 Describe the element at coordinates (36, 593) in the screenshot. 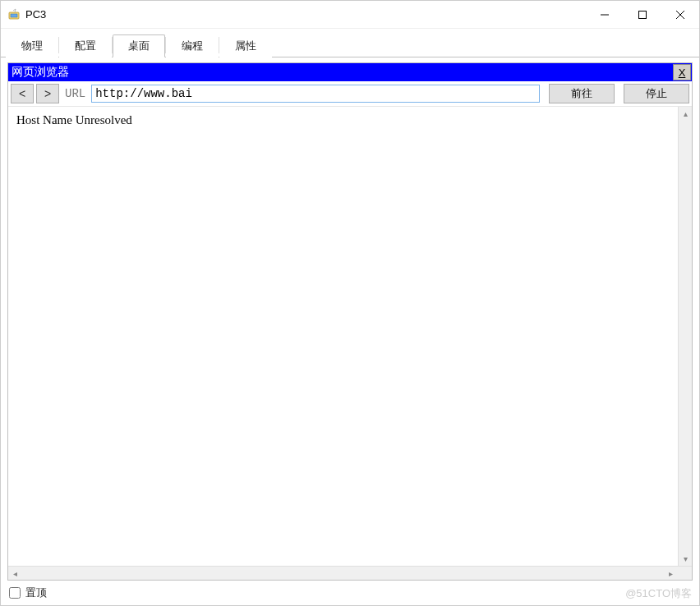

I see `pin-label: 置顶` at that location.